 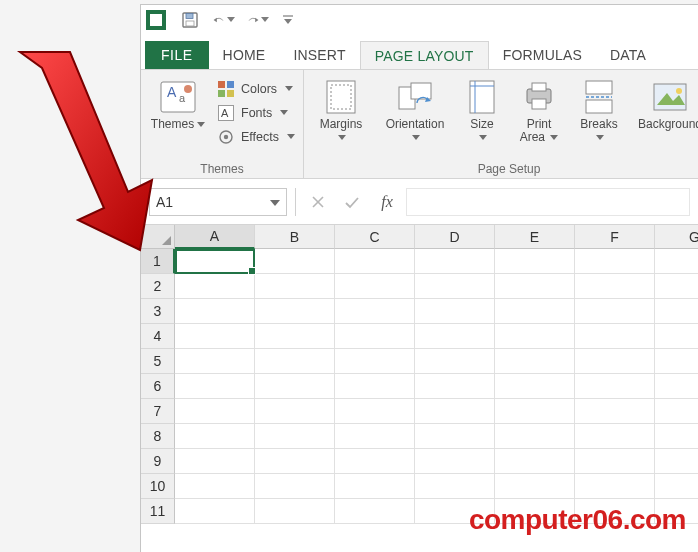 I want to click on row-header: 1, so click(x=158, y=262).